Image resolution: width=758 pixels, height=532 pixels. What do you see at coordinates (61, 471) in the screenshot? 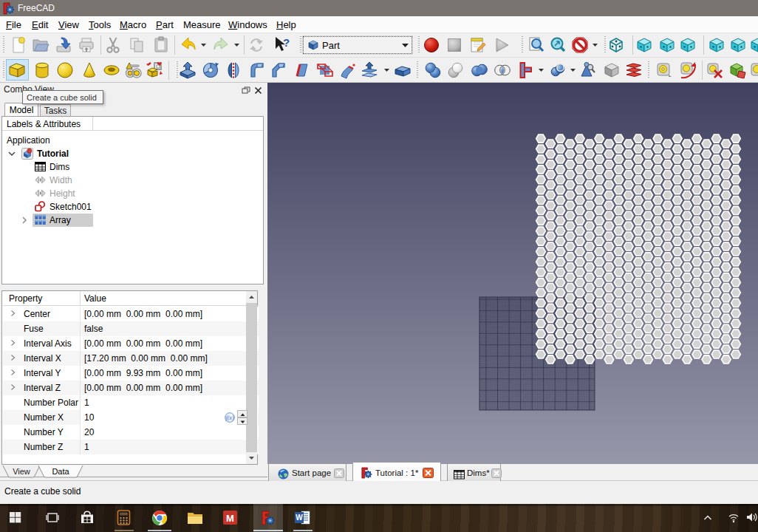
I see `svg-text: Data` at bounding box center [61, 471].